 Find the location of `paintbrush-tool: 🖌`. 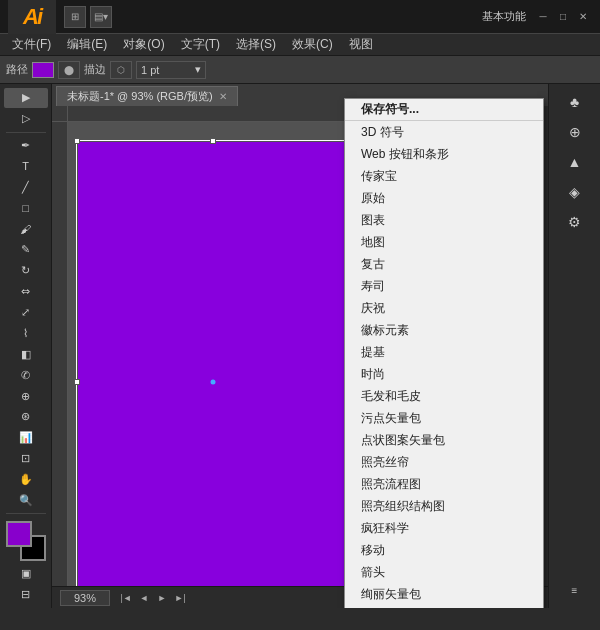

paintbrush-tool: 🖌 is located at coordinates (26, 229).